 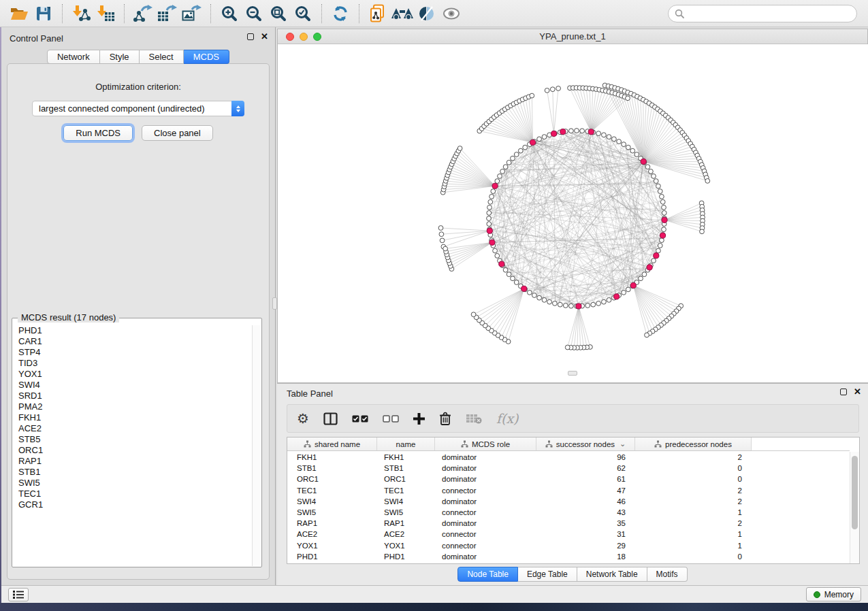 I want to click on export-image-button, so click(x=192, y=14).